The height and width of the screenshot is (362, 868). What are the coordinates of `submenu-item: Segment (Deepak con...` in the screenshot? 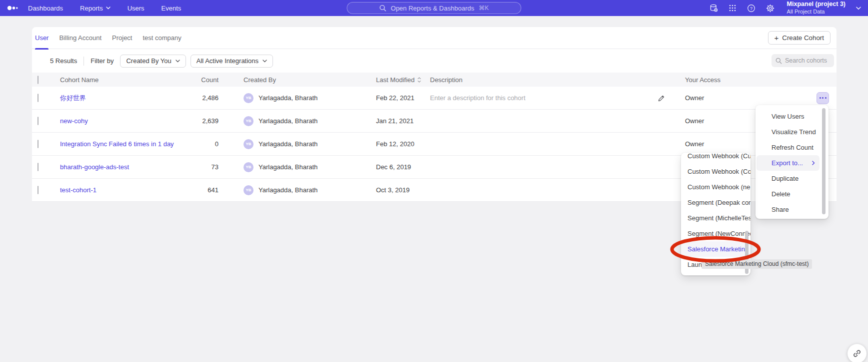 It's located at (716, 202).